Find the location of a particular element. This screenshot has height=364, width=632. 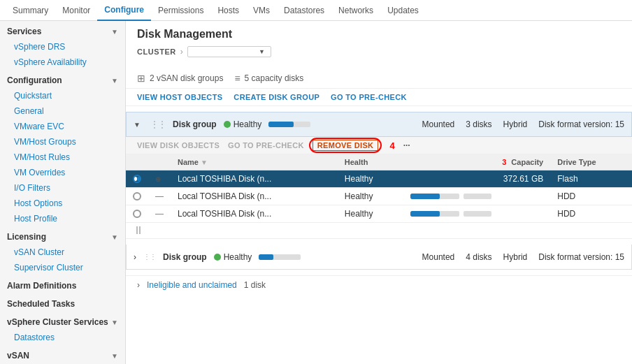

nav-configure: Configure is located at coordinates (124, 10).